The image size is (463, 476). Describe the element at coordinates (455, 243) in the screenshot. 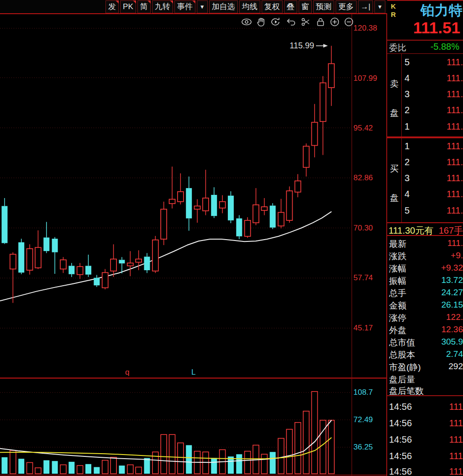

I see `stat-value: 111.` at that location.